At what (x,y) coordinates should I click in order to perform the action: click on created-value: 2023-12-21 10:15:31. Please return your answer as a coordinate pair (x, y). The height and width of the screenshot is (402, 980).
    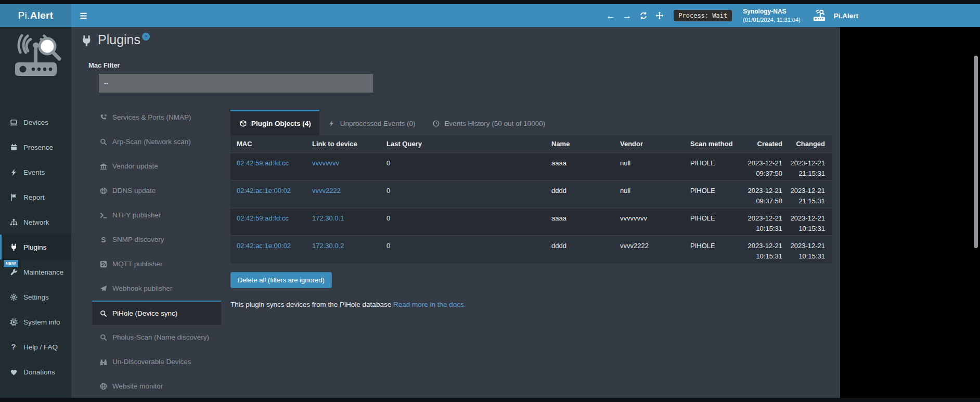
    Looking at the image, I should click on (766, 251).